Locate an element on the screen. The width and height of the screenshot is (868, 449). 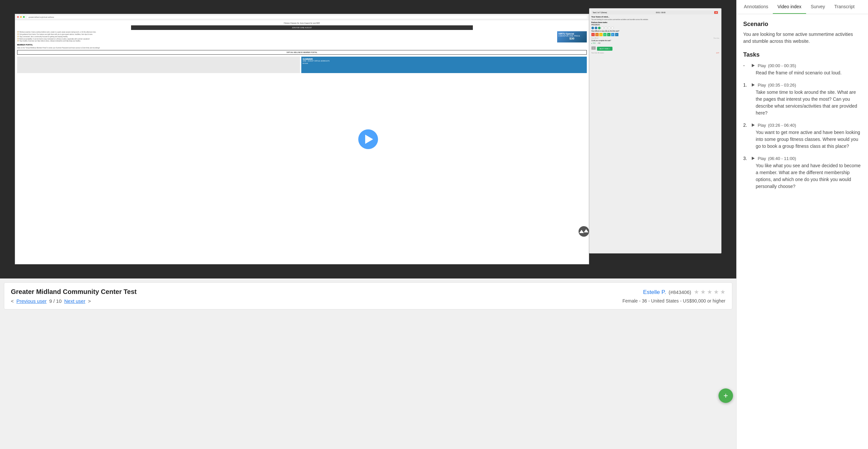
info-right: Estelle P. (#843406) ★ ★ ★ ★ ★ Female - … is located at coordinates (674, 296).